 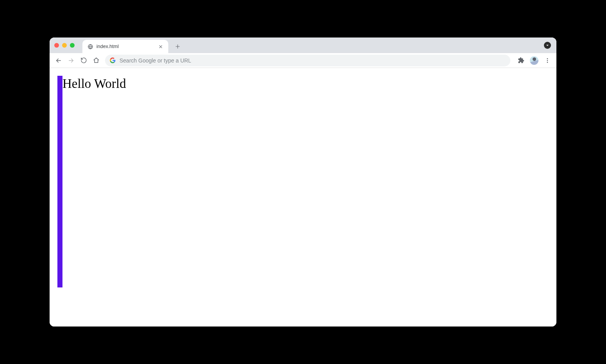 I want to click on address-bar, so click(x=308, y=61).